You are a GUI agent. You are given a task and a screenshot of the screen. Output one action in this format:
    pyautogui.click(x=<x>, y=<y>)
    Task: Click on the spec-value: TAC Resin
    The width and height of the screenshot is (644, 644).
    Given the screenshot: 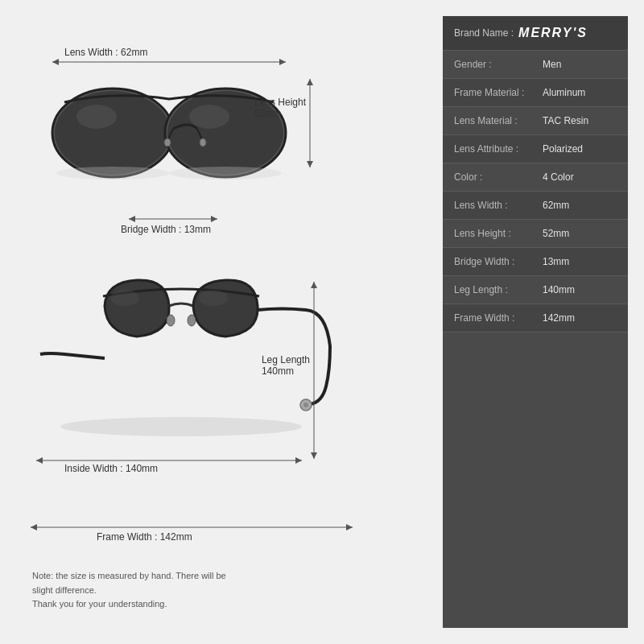 What is the action you would take?
    pyautogui.click(x=565, y=121)
    